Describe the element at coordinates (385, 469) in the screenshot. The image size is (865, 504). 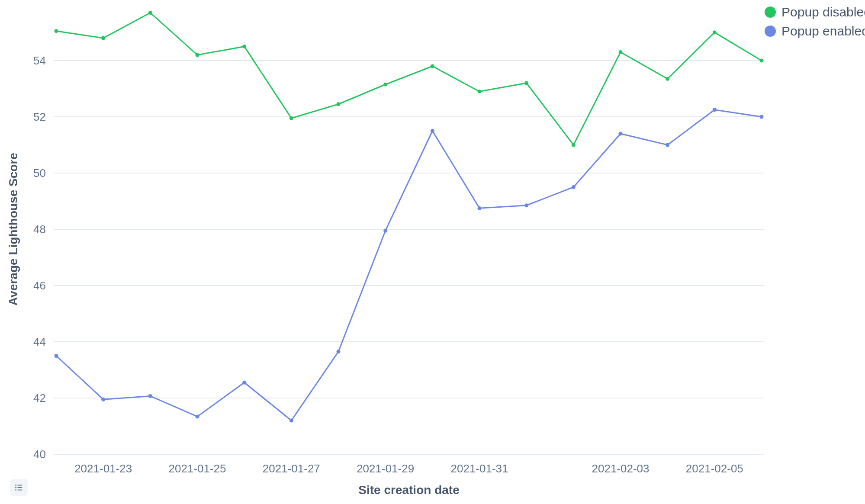
I see `x-tick-label: 2021-01-29` at that location.